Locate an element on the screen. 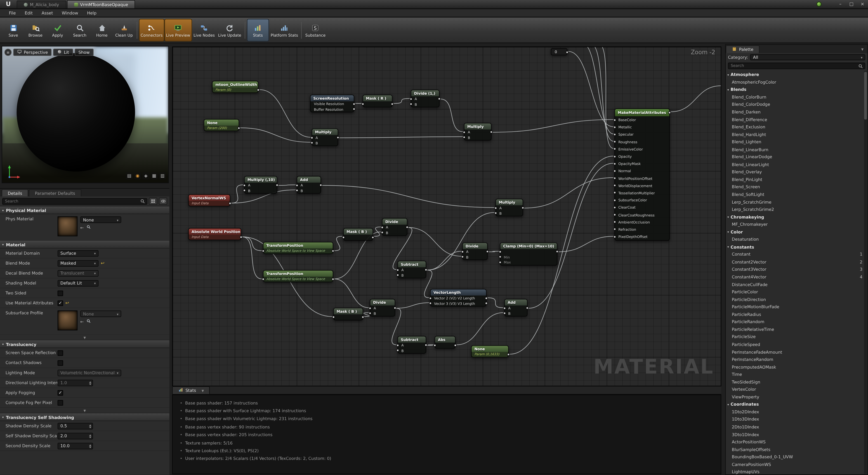 This screenshot has height=475, width=868. palette-item-particlerelativetime: ParticleRelativeTime is located at coordinates (797, 329).